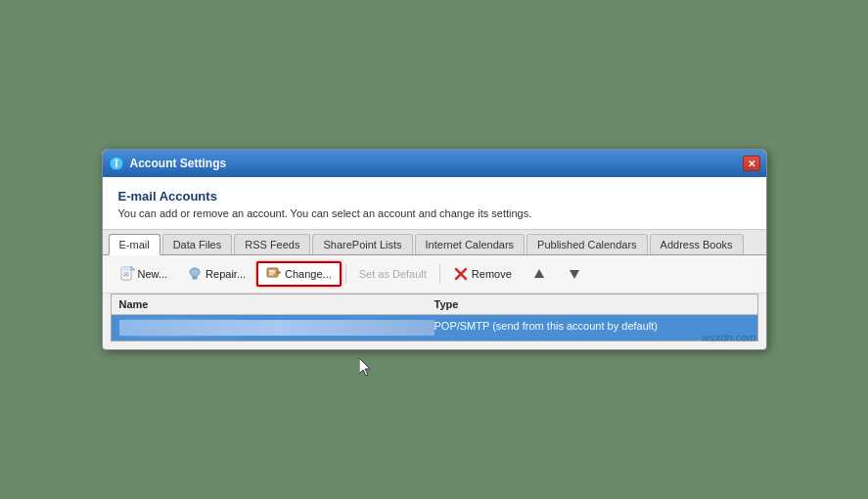 This screenshot has height=499, width=868. What do you see at coordinates (539, 274) in the screenshot?
I see `up-arrow-icon` at bounding box center [539, 274].